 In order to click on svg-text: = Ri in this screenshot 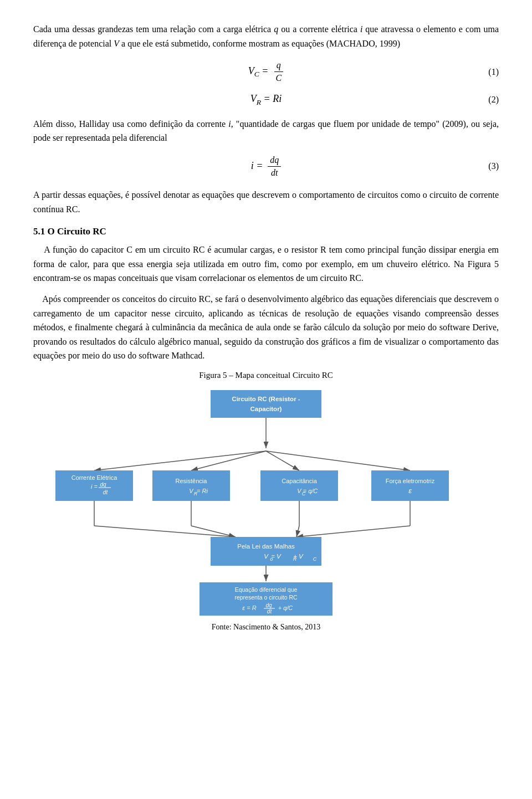, I will do `click(202, 491)`.